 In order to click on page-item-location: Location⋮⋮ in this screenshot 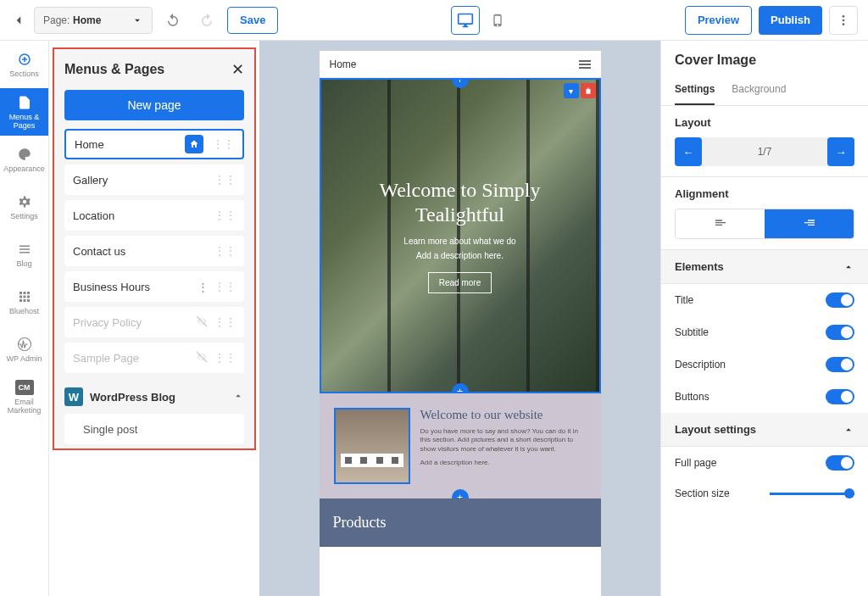, I will do `click(154, 215)`.